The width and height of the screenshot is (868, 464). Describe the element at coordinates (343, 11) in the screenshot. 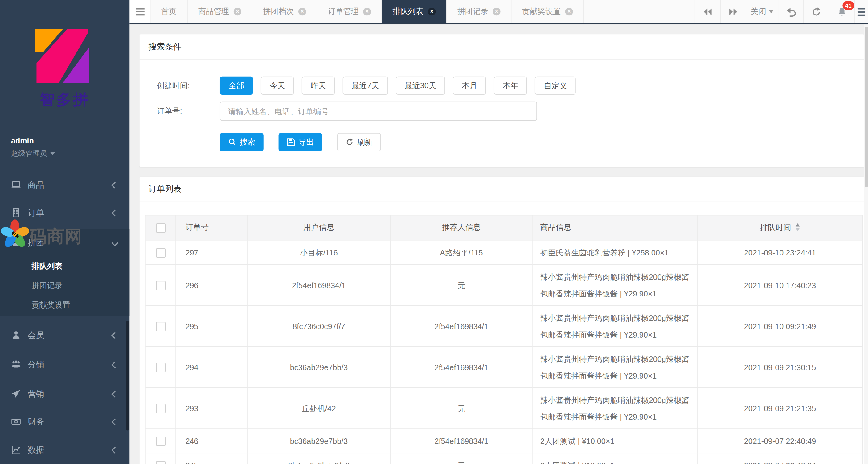

I see `tab-label: 订单管理` at that location.